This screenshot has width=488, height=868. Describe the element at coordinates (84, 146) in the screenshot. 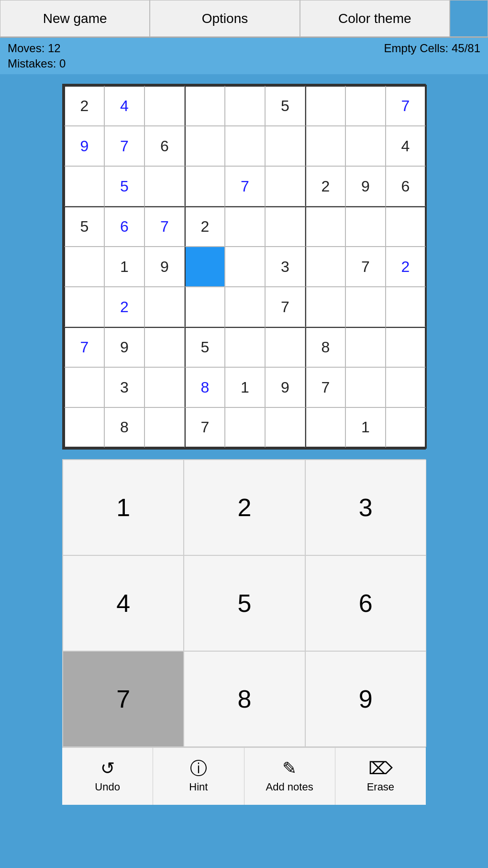

I see `cell-1-0: 9` at that location.